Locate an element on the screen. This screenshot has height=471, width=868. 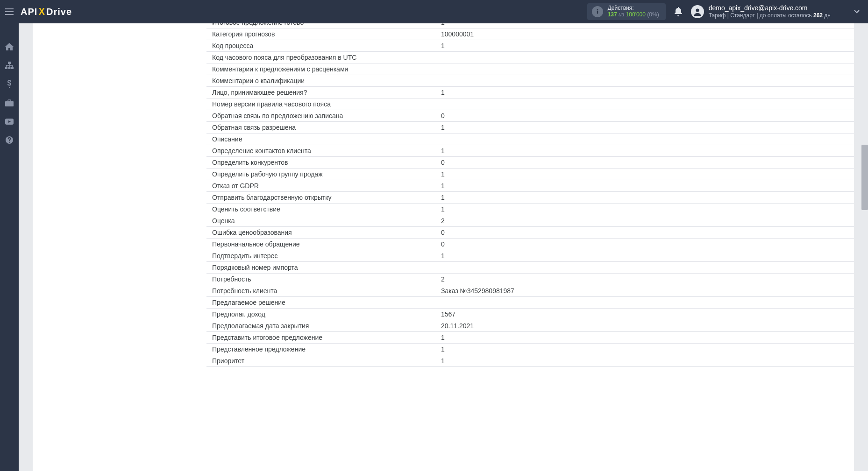
field-label: Приоритет is located at coordinates (321, 360).